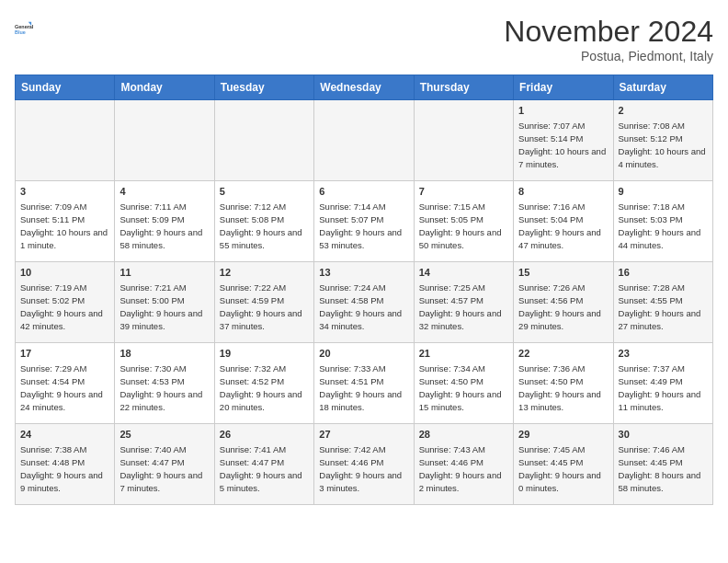  Describe the element at coordinates (164, 388) in the screenshot. I see `day-info: Sunrise: 7:30 AM Sunset: 4:53 PM Dayligh…` at that location.